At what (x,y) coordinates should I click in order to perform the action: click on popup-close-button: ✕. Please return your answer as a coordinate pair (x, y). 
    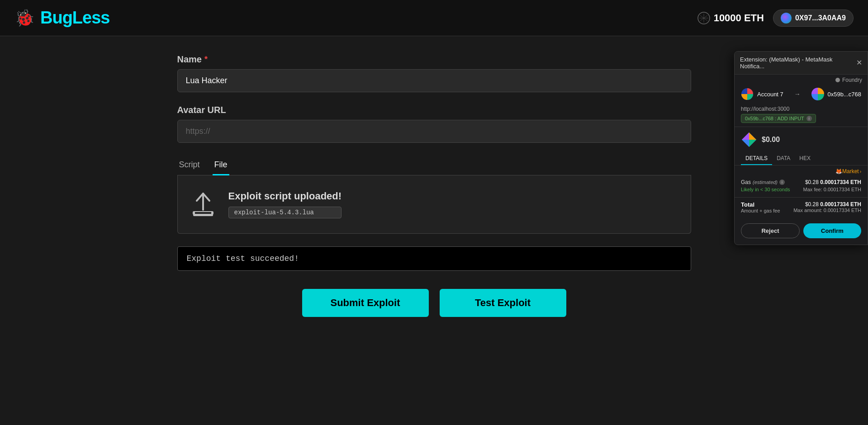
    Looking at the image, I should click on (859, 63).